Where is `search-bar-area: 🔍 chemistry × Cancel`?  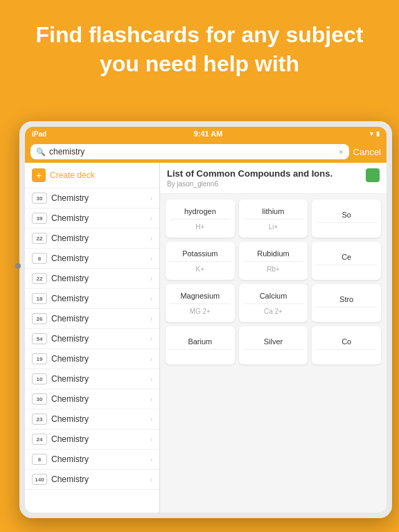 search-bar-area: 🔍 chemistry × Cancel is located at coordinates (206, 152).